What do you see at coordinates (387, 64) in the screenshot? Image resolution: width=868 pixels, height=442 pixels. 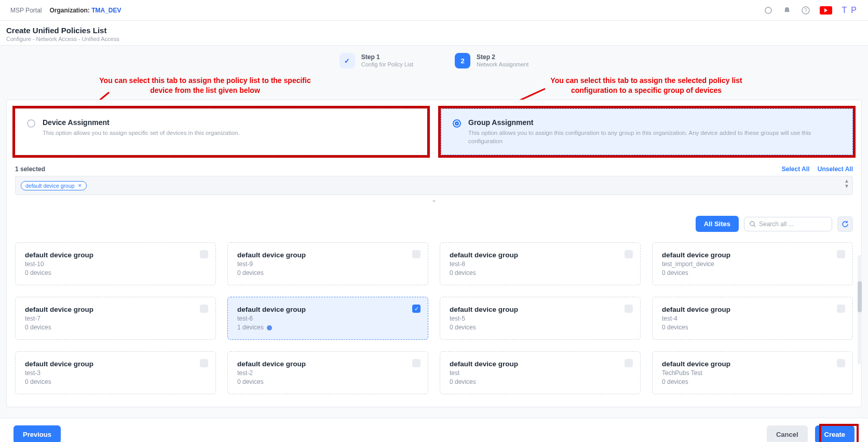 I see `step1-desc: Config for Policy List` at bounding box center [387, 64].